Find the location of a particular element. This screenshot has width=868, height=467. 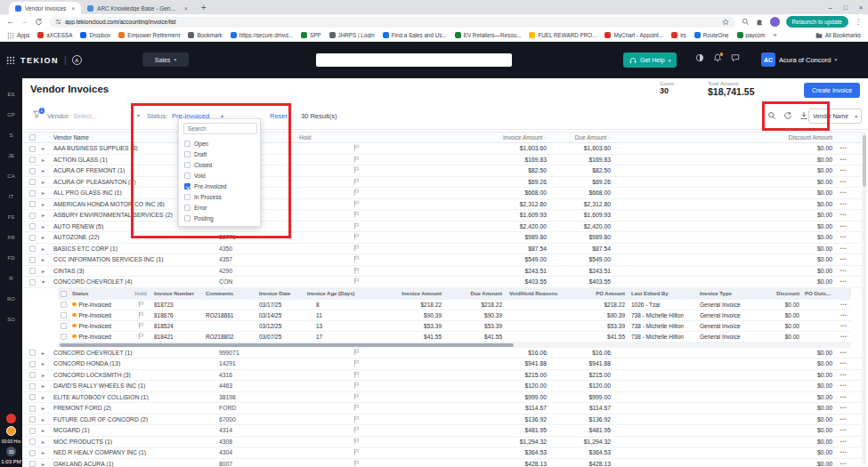

bookmark-item: MyChart - Appoint... is located at coordinates (634, 36).